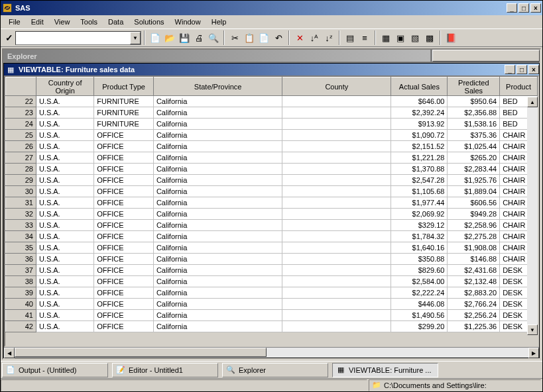 The width and height of the screenshot is (543, 392). Describe the element at coordinates (62, 22) in the screenshot. I see `menu-view: View` at that location.